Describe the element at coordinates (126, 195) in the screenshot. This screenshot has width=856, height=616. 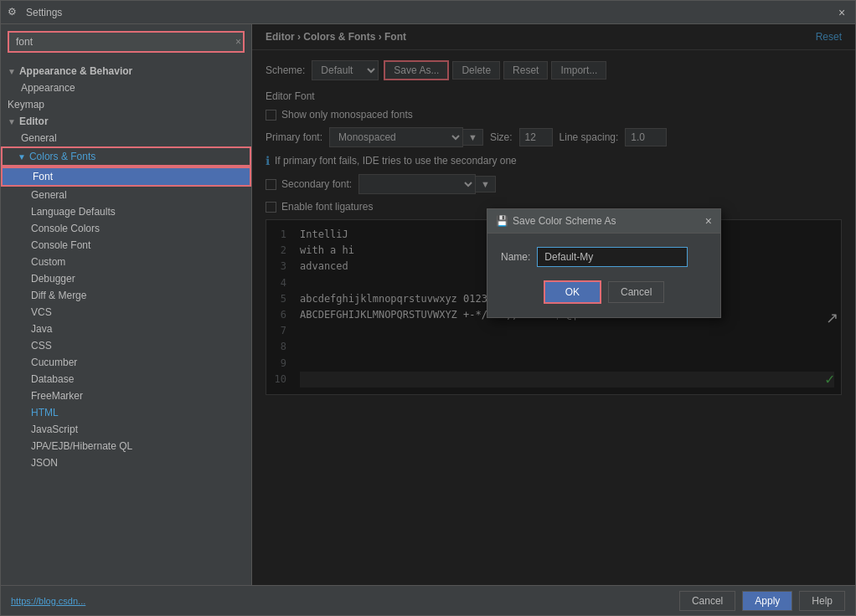
I see `sidebar-item-general2: General` at that location.